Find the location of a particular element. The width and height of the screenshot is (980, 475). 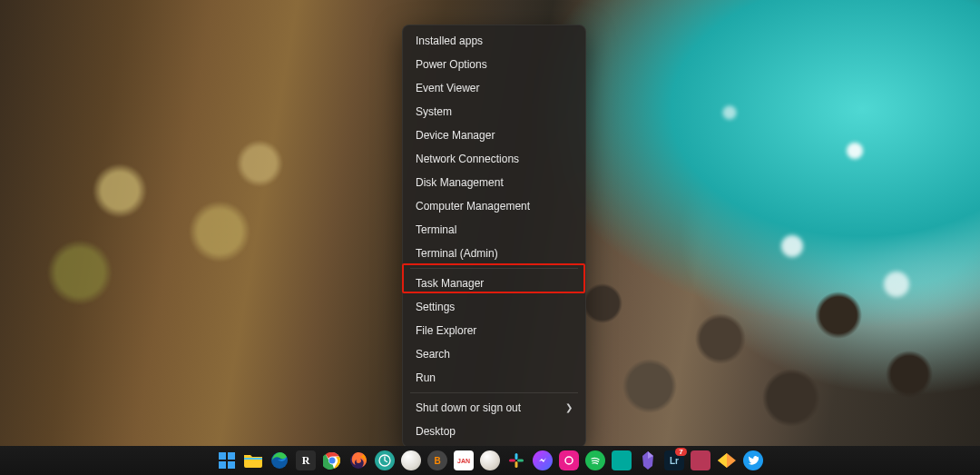

menu-item-task-manager: Task Manager is located at coordinates (494, 283).